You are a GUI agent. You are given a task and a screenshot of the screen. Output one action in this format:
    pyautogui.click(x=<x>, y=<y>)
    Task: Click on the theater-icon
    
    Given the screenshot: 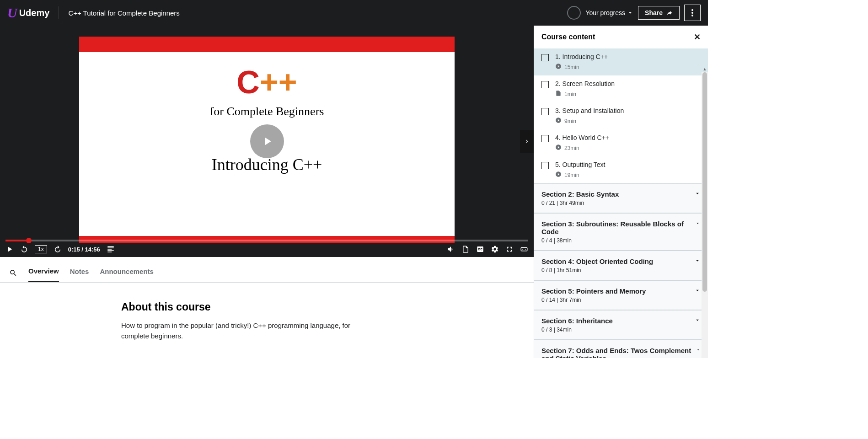 What is the action you would take?
    pyautogui.click(x=524, y=249)
    